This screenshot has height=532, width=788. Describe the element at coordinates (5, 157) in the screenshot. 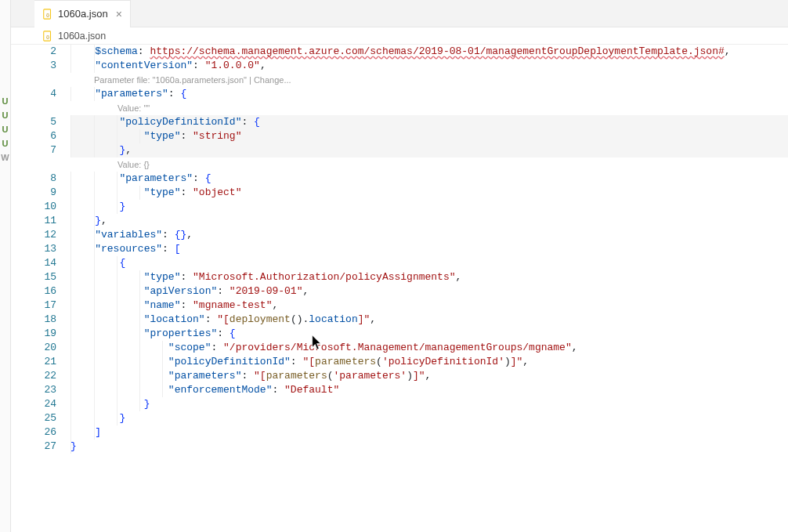

I see `vcs-mark: W` at that location.